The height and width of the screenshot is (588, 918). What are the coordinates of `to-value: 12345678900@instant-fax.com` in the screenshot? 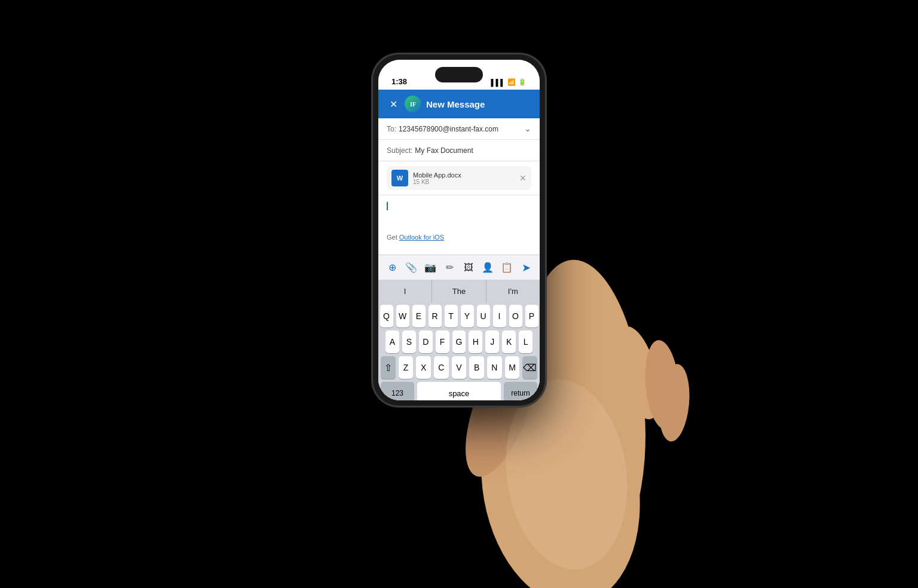 It's located at (461, 129).